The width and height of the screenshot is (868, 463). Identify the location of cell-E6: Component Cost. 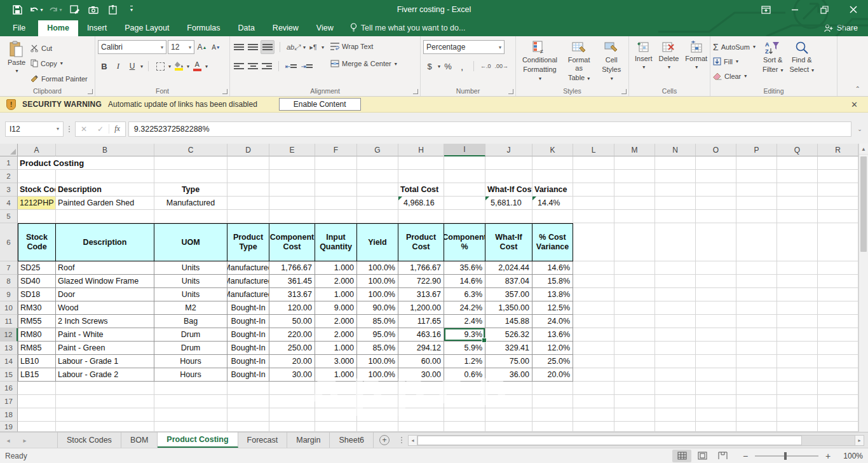
(292, 242).